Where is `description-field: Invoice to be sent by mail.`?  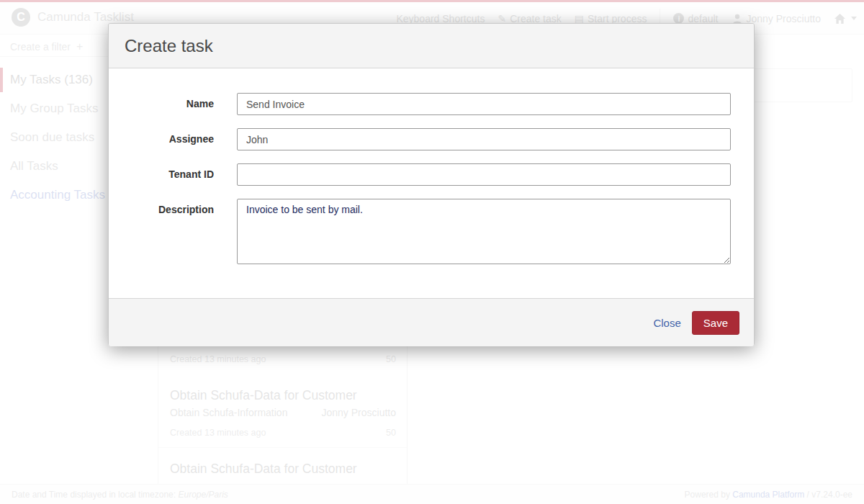 description-field: Invoice to be sent by mail. is located at coordinates (484, 232).